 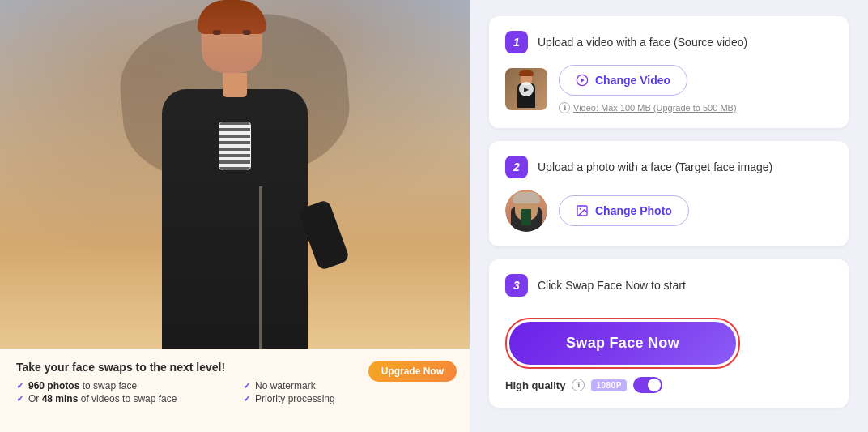 What do you see at coordinates (517, 285) in the screenshot?
I see `step-3-badge: 3` at bounding box center [517, 285].